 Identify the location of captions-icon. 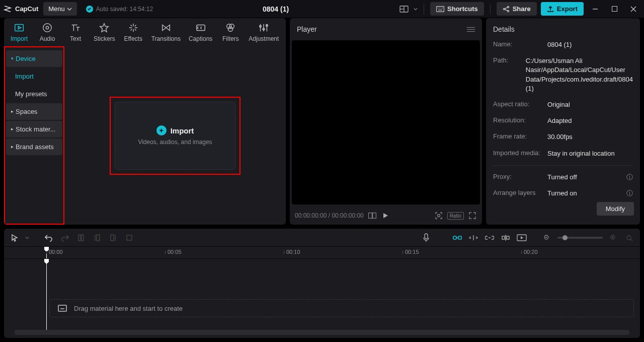
(201, 28).